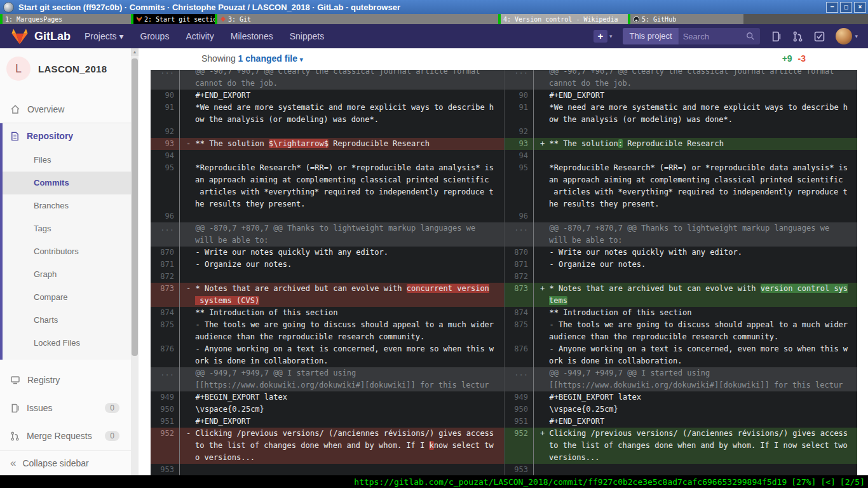 This screenshot has height=488, width=868. What do you see at coordinates (65, 69) in the screenshot?
I see `project-header: L LASCON_2018` at bounding box center [65, 69].